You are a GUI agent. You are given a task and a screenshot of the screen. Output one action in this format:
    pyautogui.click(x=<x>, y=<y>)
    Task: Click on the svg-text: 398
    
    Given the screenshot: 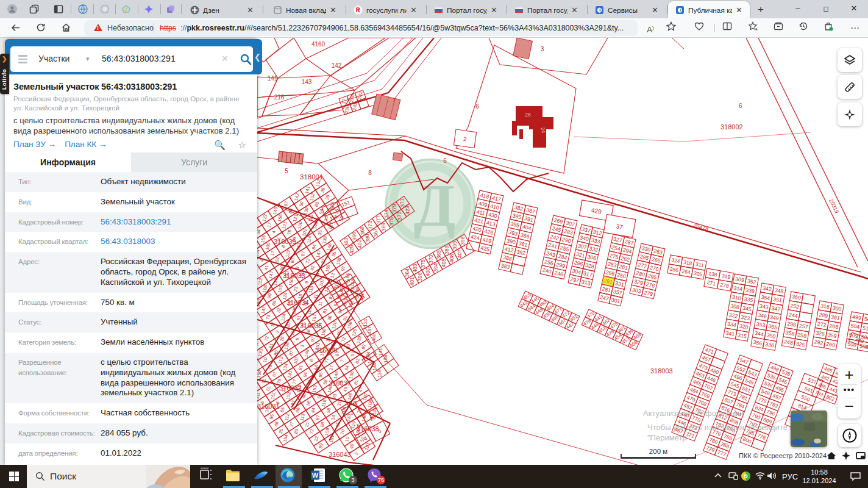 What is the action you would take?
    pyautogui.click(x=463, y=240)
    